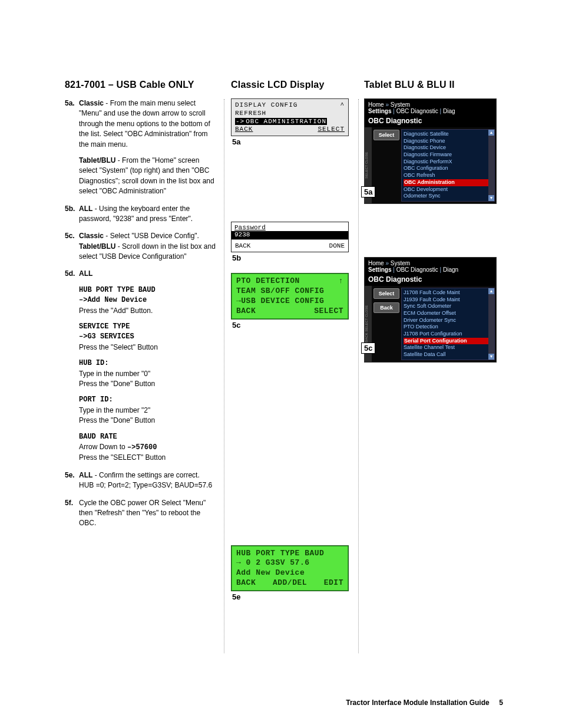 This screenshot has width=562, height=728. I want to click on diagnostic-list-5a: Diagnostic SatelliteDiagnostic PhoneDiag…, so click(448, 165).